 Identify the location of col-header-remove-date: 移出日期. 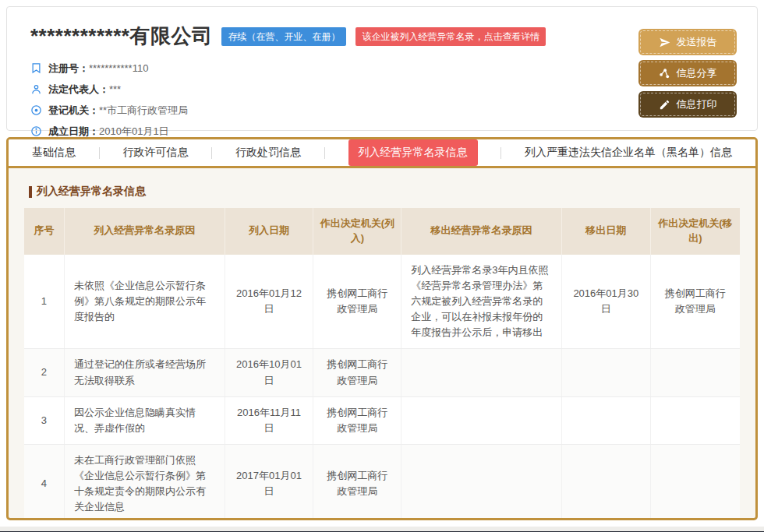
(606, 231).